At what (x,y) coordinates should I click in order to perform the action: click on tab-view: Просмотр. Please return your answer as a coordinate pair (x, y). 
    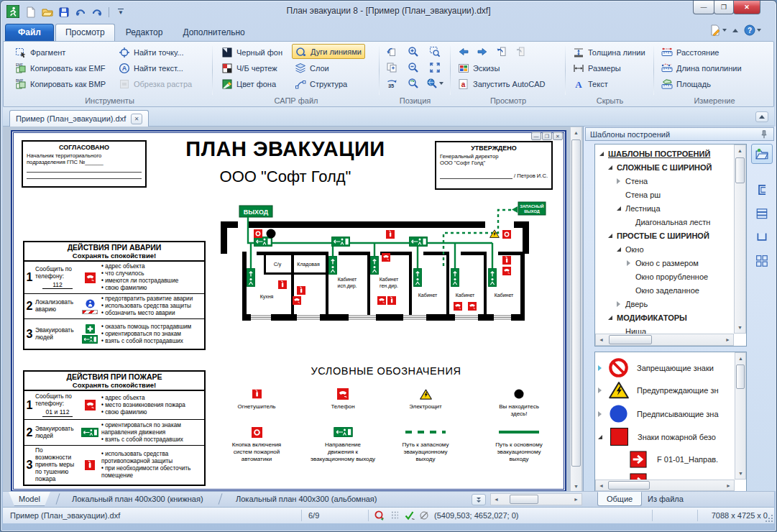
    Looking at the image, I should click on (85, 32).